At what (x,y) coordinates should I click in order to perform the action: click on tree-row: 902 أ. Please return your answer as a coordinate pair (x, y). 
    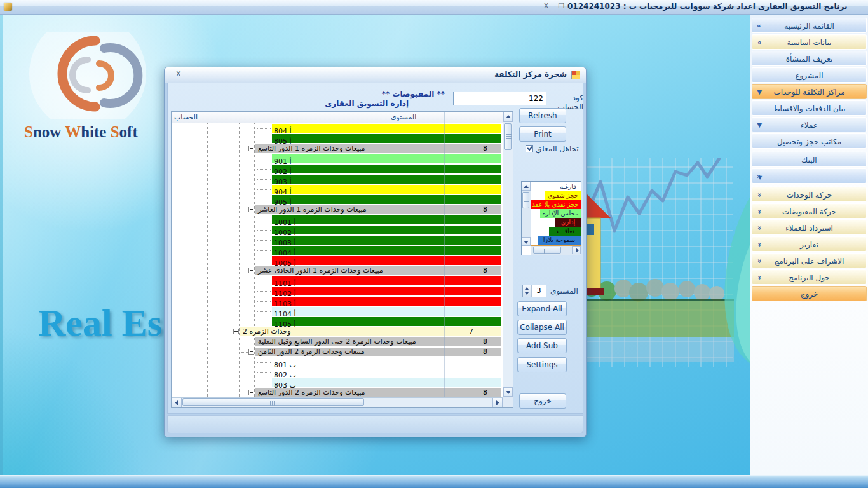
    Looking at the image, I should click on (337, 169).